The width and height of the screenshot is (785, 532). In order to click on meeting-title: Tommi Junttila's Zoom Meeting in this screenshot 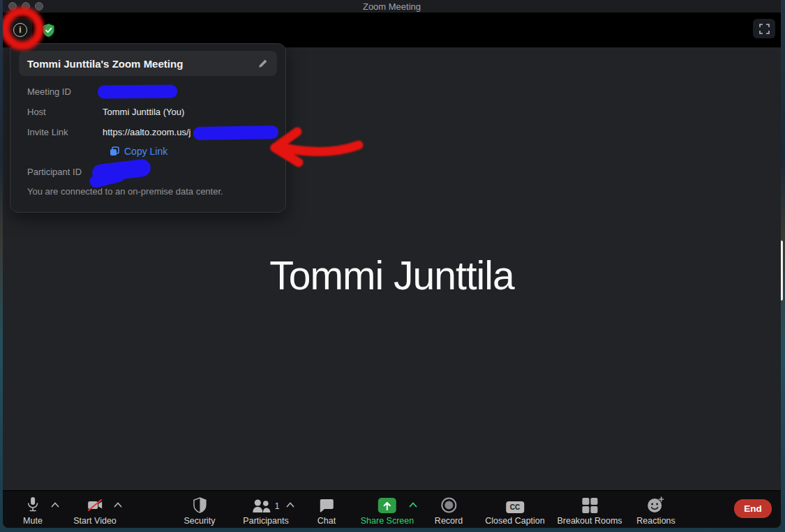, I will do `click(142, 64)`.